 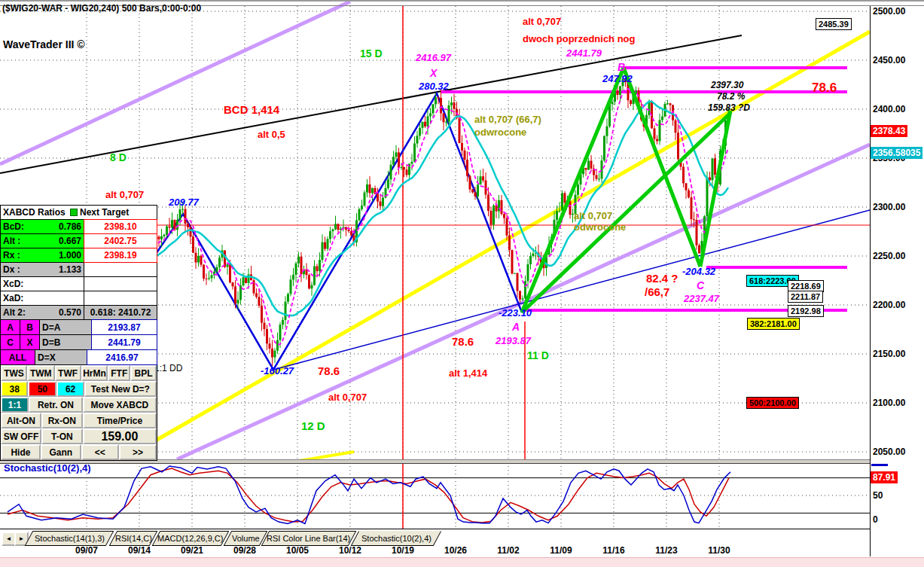 What do you see at coordinates (192, 550) in the screenshot?
I see `date-axis-label: 09/21` at bounding box center [192, 550].